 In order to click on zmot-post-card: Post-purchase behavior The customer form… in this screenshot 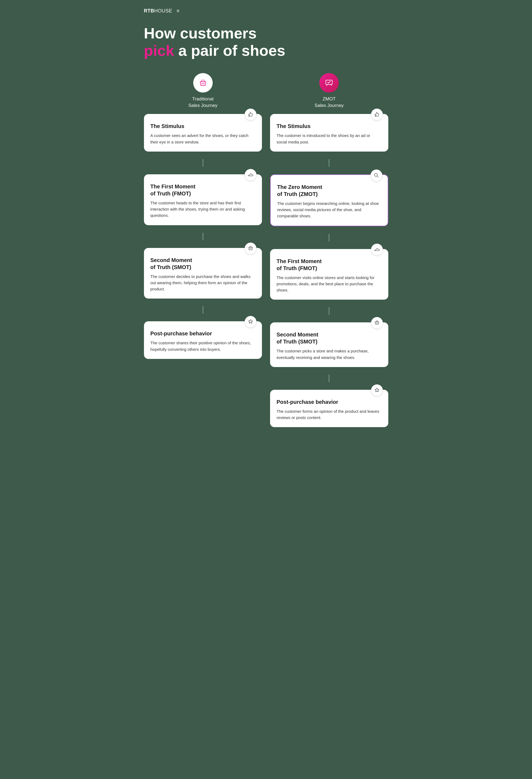, I will do `click(329, 409)`.